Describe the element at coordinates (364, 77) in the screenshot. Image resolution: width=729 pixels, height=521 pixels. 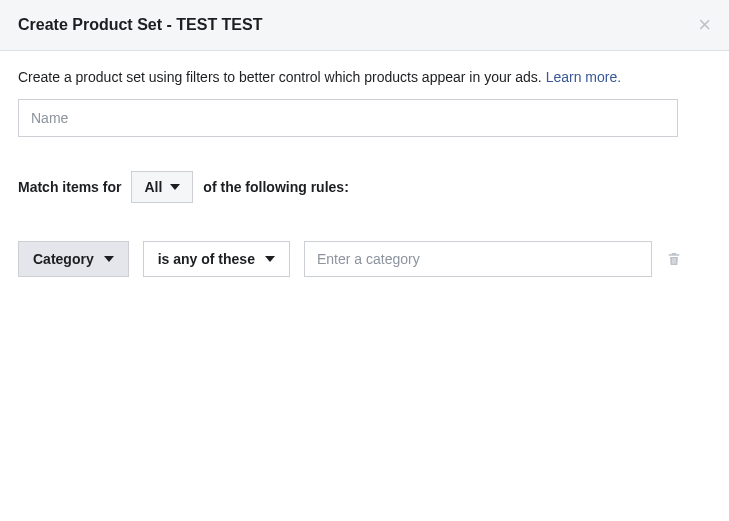
I see `intro-text-row: Create a product set using filters to be…` at that location.